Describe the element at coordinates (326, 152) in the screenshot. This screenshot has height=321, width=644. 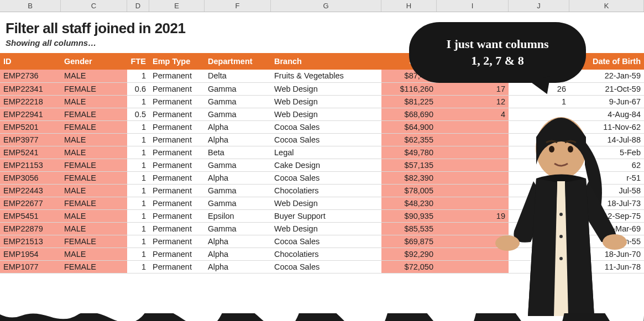
I see `table-cell: Legal` at that location.